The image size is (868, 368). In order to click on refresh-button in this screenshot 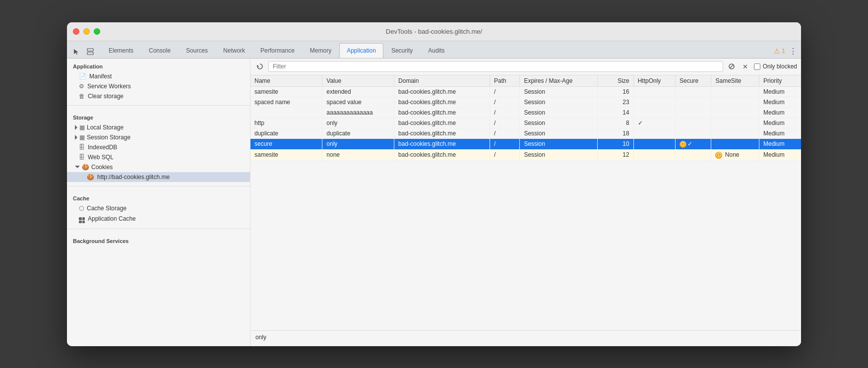, I will do `click(260, 66)`.